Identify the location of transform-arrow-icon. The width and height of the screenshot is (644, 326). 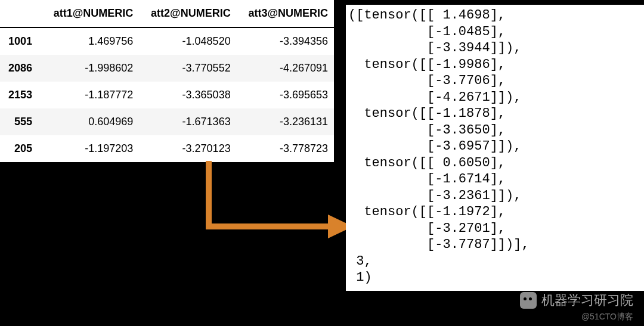
(274, 209).